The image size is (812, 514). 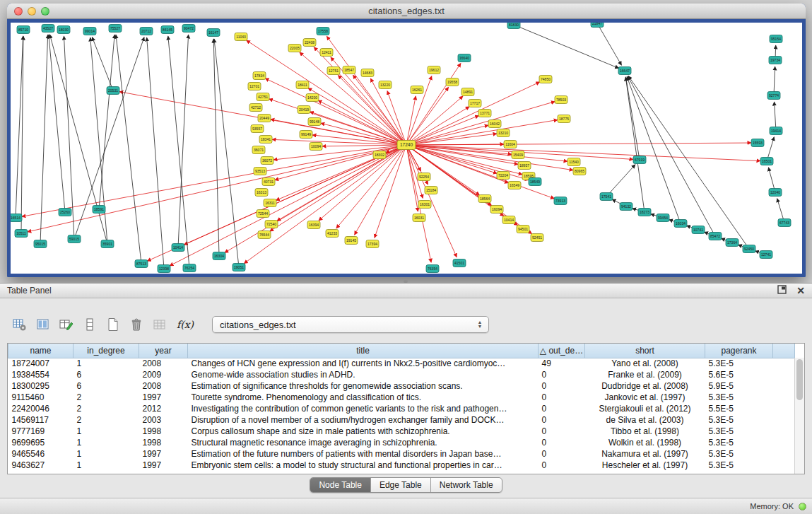 What do you see at coordinates (164, 351) in the screenshot?
I see `column-header-year: year` at bounding box center [164, 351].